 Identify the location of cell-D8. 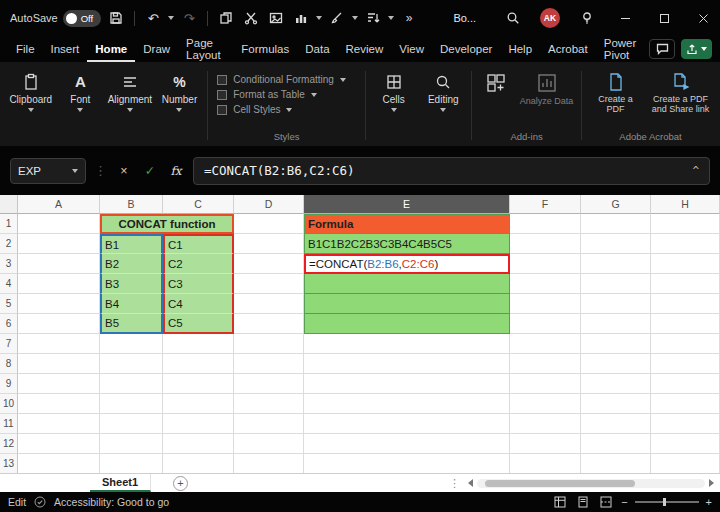
(269, 364).